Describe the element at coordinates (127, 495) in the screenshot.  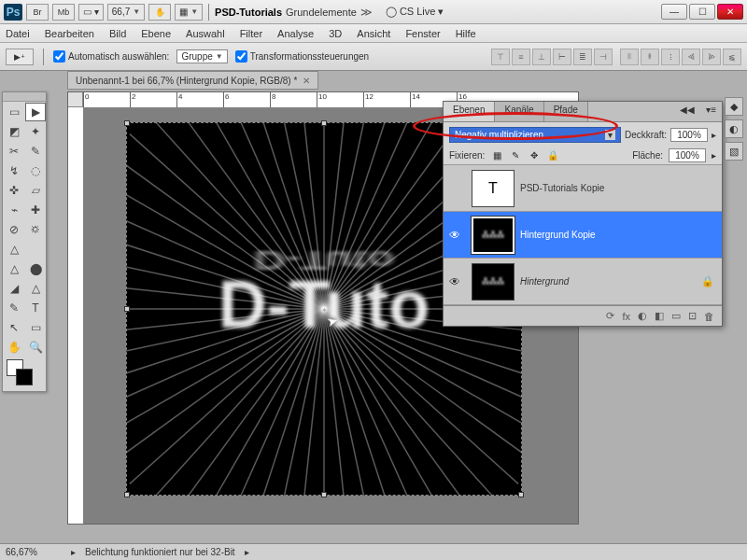
I see `transform-handle-bl` at that location.